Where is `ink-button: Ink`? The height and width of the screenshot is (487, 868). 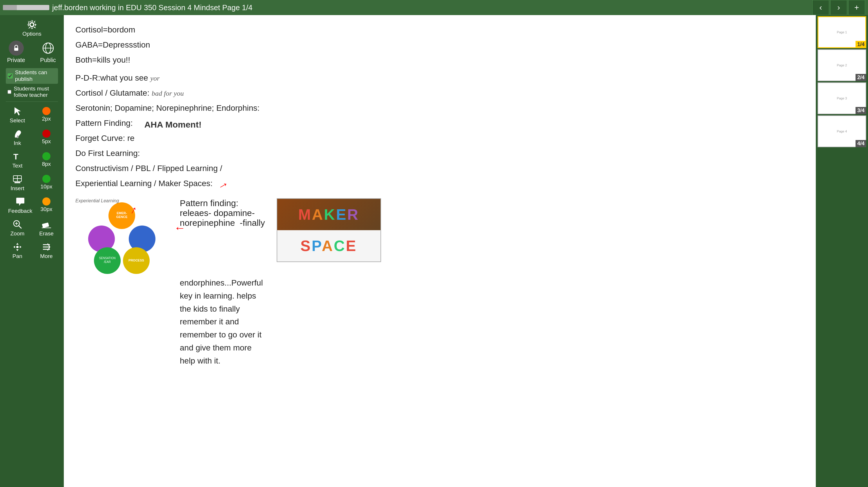
ink-button: Ink is located at coordinates (18, 137).